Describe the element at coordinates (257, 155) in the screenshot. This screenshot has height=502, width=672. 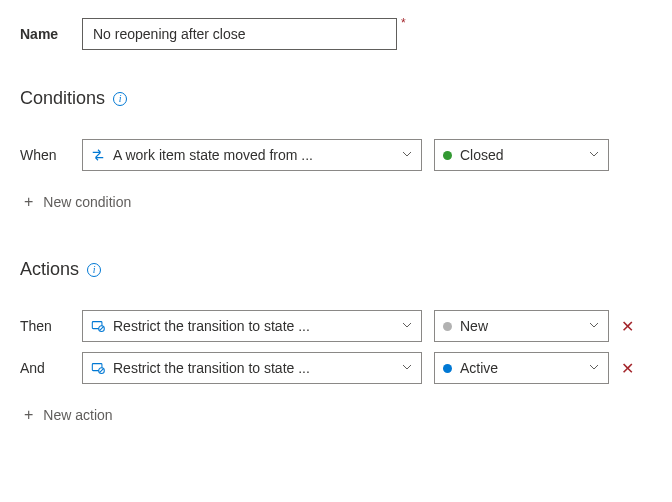
I see `rule-type-text: A work item state moved from ...` at that location.